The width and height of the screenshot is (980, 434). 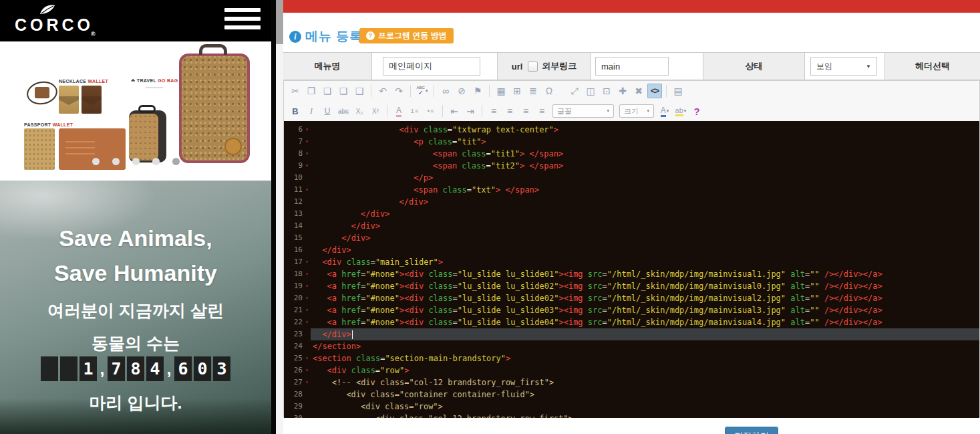 What do you see at coordinates (632, 130) in the screenshot?
I see `code-line: 6▾<div class="txtwrap text-center">` at bounding box center [632, 130].